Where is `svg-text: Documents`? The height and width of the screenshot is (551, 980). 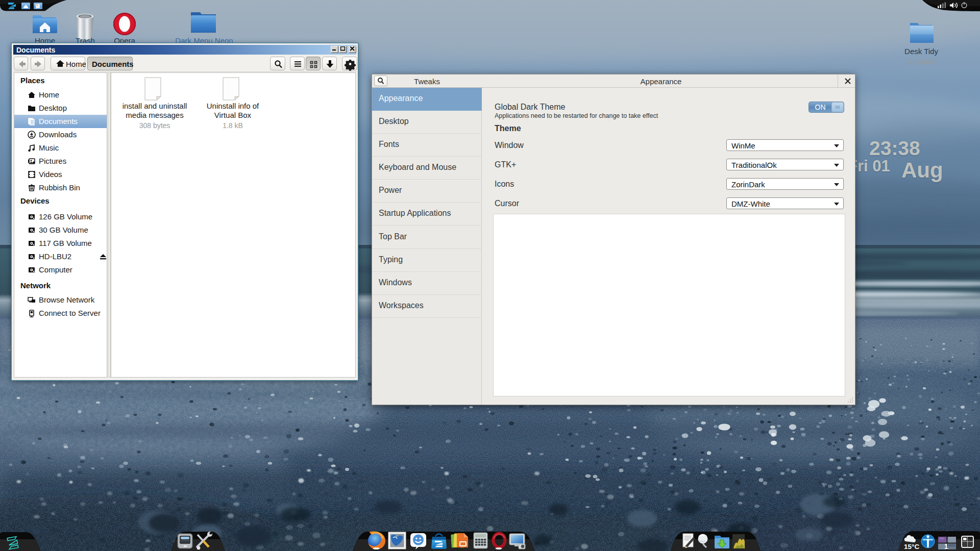
svg-text: Documents is located at coordinates (112, 64).